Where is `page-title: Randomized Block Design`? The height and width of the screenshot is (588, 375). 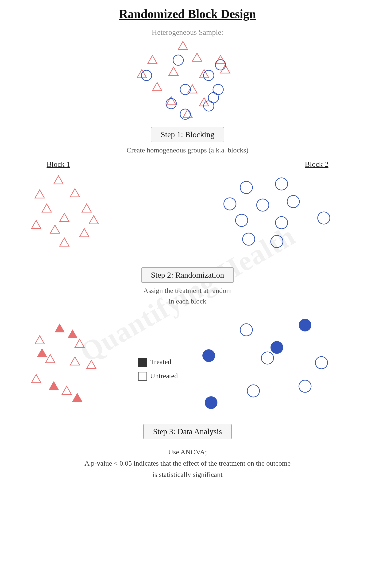 page-title: Randomized Block Design is located at coordinates (188, 14).